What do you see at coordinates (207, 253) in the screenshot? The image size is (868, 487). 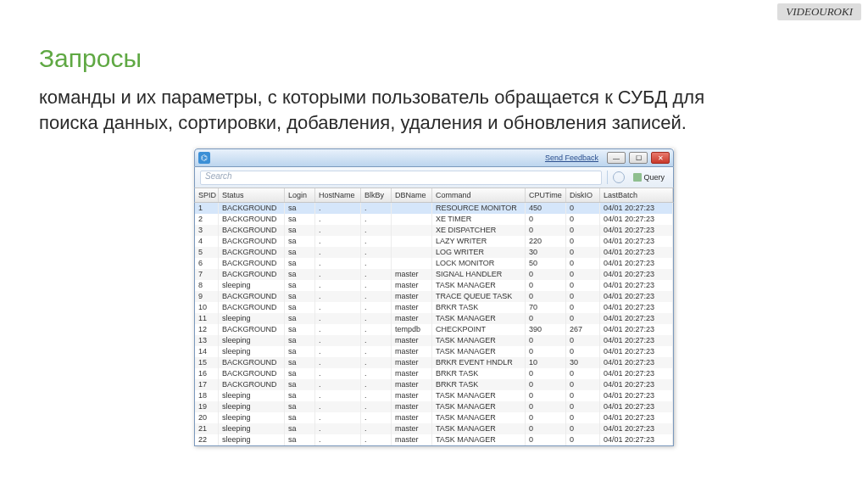 I see `table-cell: 5` at bounding box center [207, 253].